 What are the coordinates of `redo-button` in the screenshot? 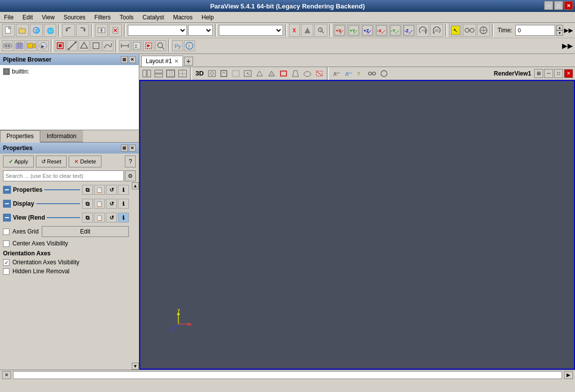 It's located at (83, 30).